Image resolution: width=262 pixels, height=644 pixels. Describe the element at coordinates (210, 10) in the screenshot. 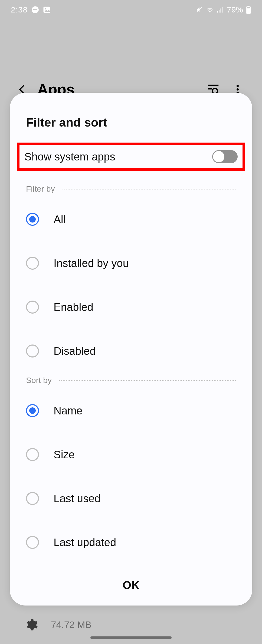

I see `wifi-icon` at that location.